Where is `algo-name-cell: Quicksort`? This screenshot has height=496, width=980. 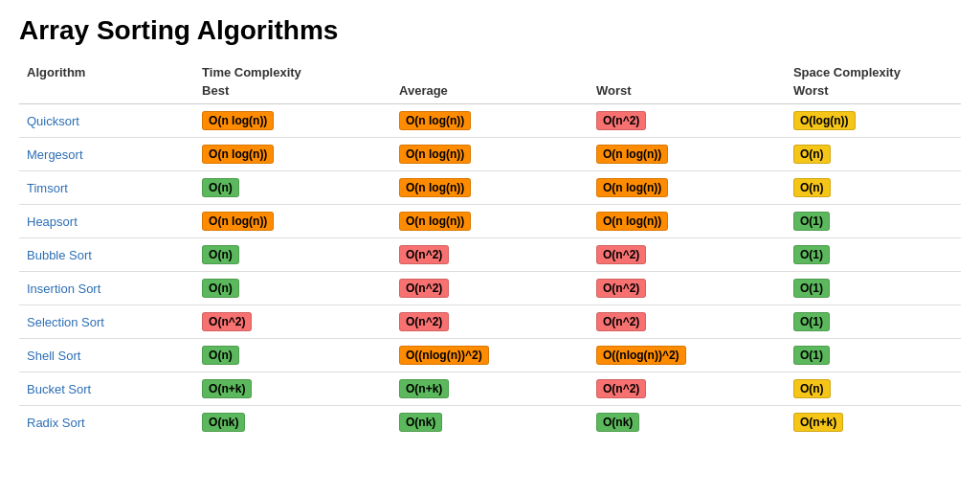
algo-name-cell: Quicksort is located at coordinates (107, 121).